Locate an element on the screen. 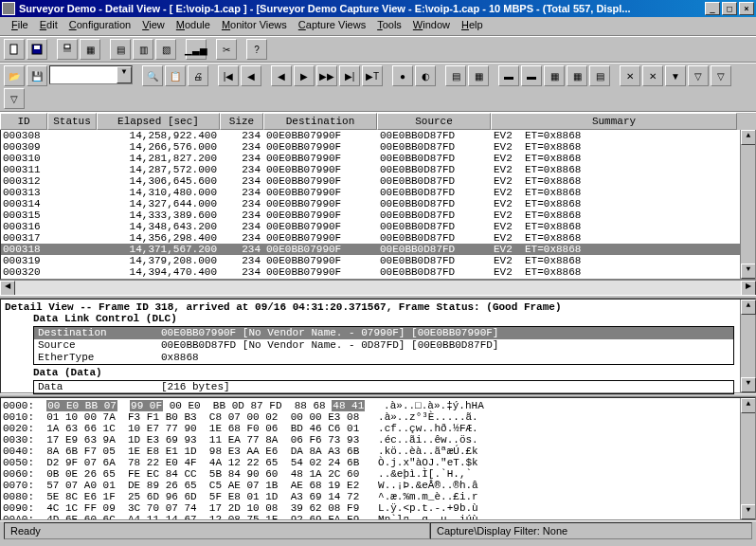  tool-save is located at coordinates (37, 49).